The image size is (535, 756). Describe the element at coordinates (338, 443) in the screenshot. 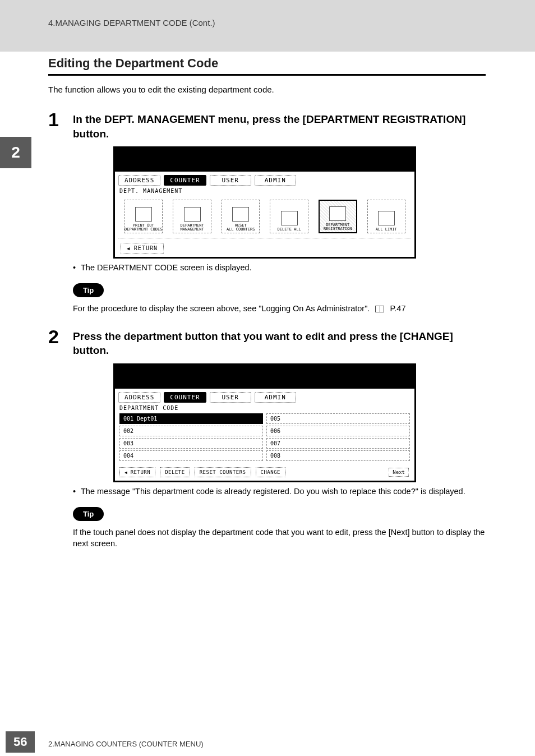

I see `ss2-row-007: 007` at that location.